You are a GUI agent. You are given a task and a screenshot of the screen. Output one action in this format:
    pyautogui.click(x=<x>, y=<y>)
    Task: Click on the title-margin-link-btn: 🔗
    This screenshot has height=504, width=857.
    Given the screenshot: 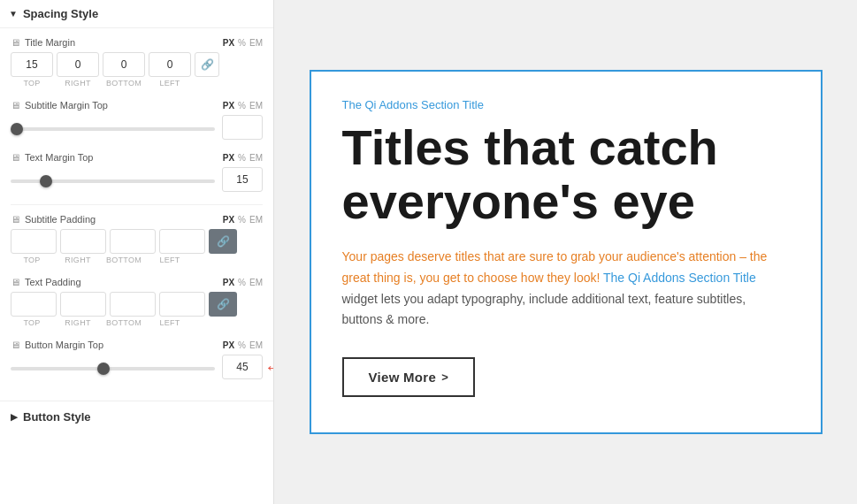 What is the action you would take?
    pyautogui.click(x=207, y=65)
    